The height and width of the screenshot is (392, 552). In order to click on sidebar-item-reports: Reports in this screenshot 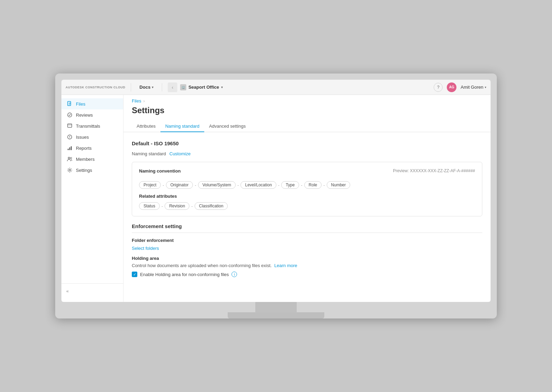, I will do `click(92, 148)`.